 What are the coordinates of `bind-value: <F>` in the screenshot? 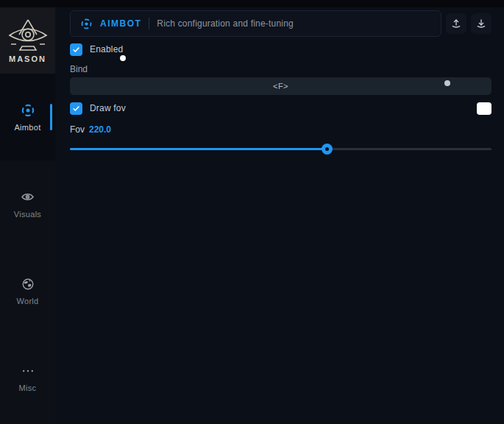 It's located at (281, 86).